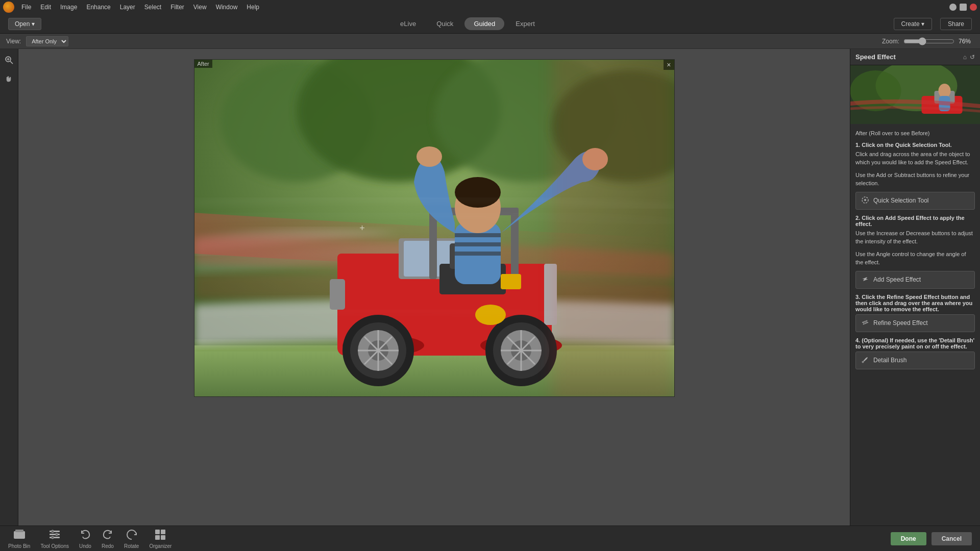  What do you see at coordinates (9, 287) in the screenshot?
I see `left-toolbar` at bounding box center [9, 287].